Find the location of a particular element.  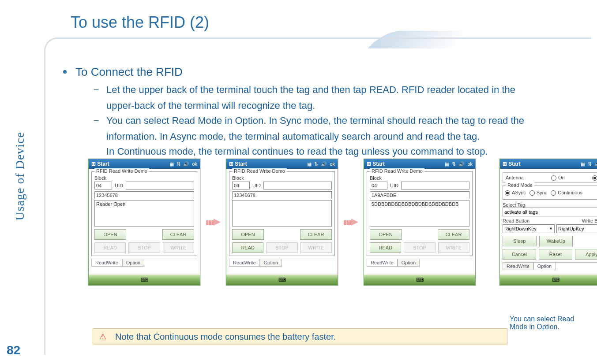

warning-note: ⚠ Note that Continuous mode consumes the… is located at coordinates (300, 337).